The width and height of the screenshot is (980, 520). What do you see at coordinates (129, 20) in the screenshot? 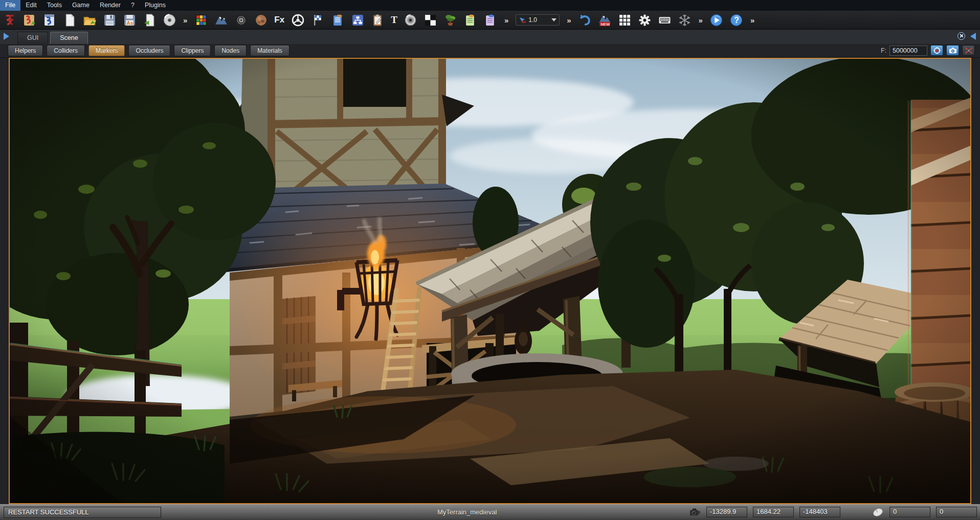
I see `save-as-icon: As` at bounding box center [129, 20].